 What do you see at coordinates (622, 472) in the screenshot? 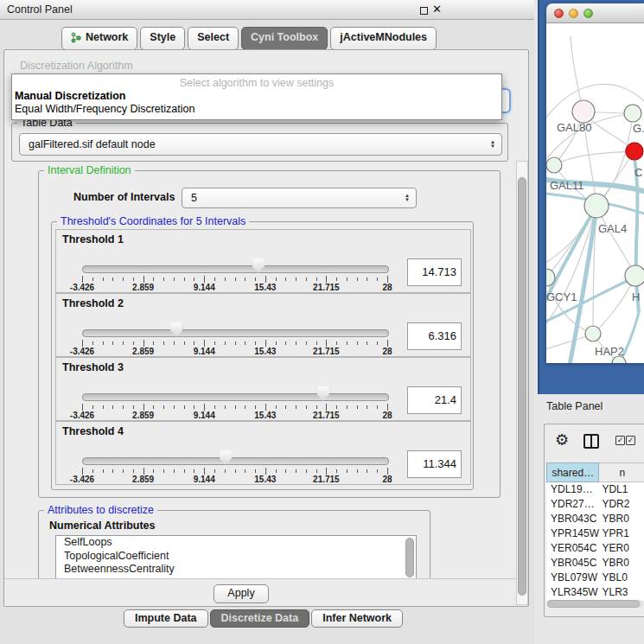
I see `column-header-name: n` at bounding box center [622, 472].